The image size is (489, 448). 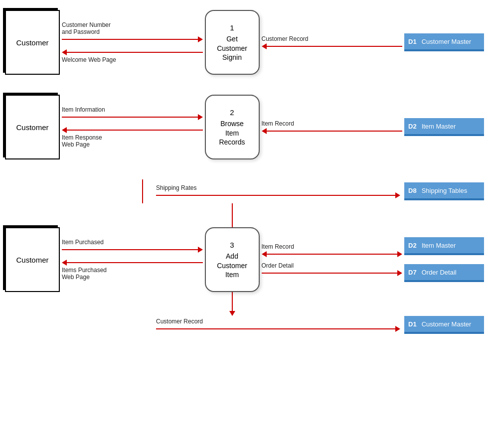 What do you see at coordinates (244, 325) in the screenshot?
I see `row3-bottom: Customer Record D1 Customer Master` at bounding box center [244, 325].